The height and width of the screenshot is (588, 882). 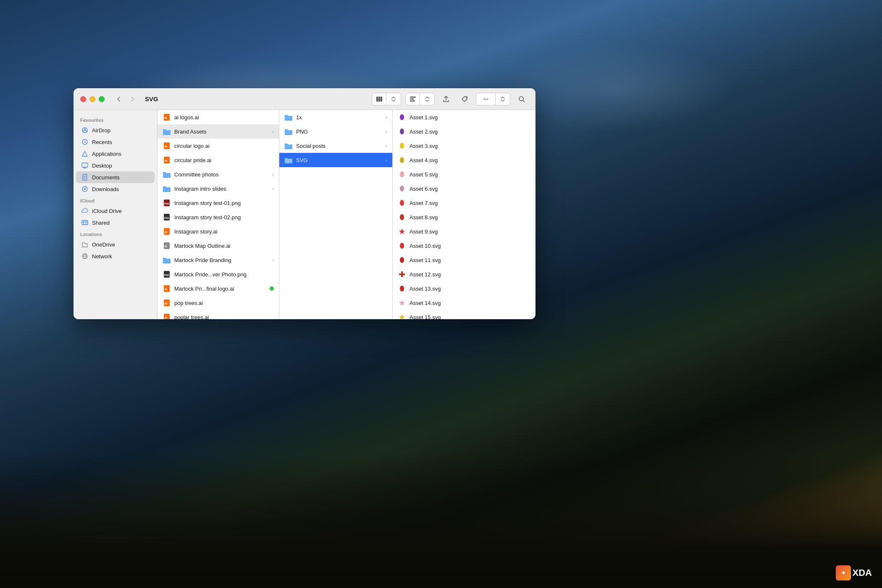 I want to click on file-item-martock-pri-logo: Ai Martock Pri...final logo.ai, so click(x=218, y=289).